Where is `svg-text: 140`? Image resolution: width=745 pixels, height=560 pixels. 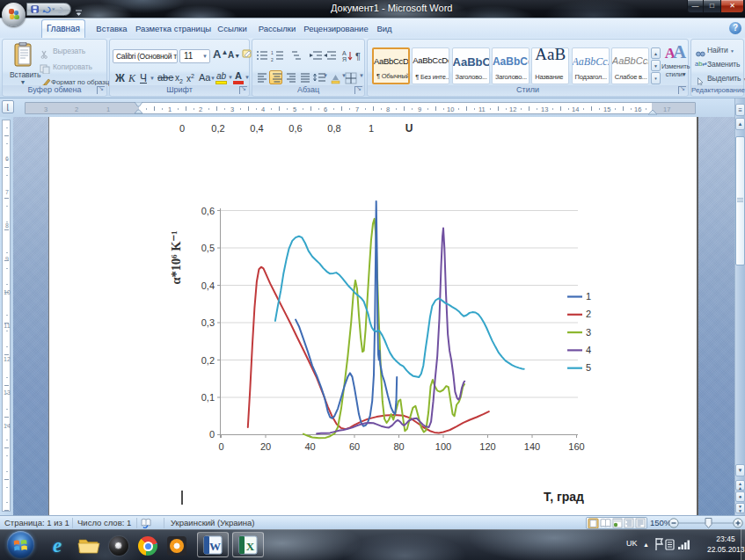 svg-text: 140 is located at coordinates (532, 447).